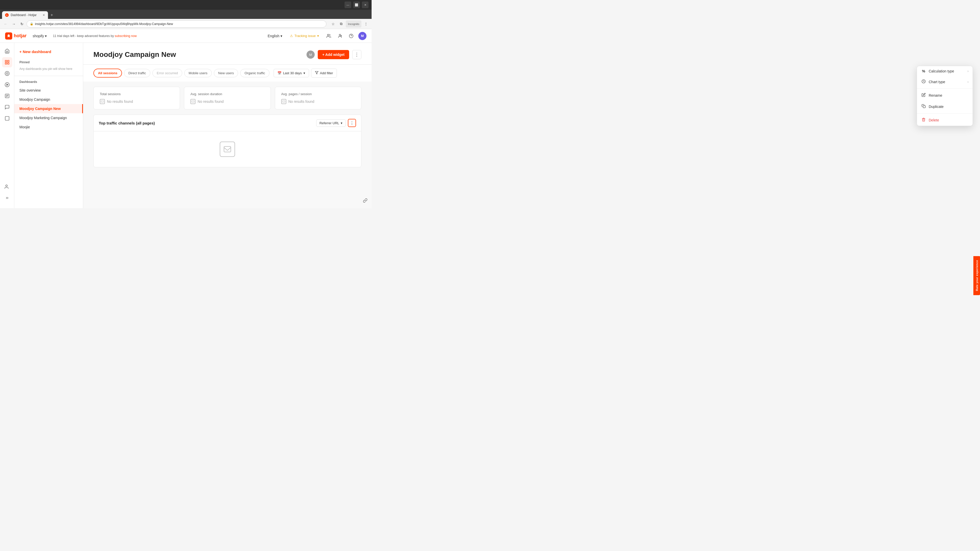  What do you see at coordinates (186, 5) in the screenshot?
I see `window-controls-bar: — ⬜ ✕` at bounding box center [186, 5].